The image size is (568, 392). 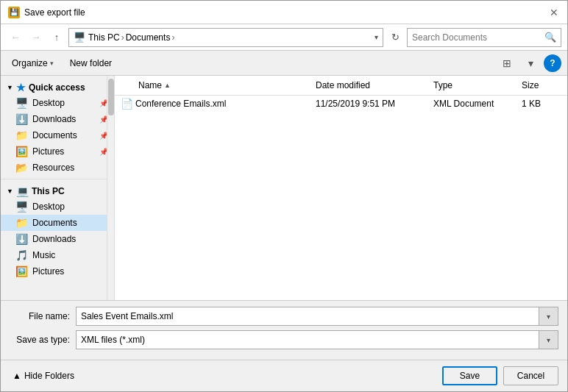 What do you see at coordinates (284, 316) in the screenshot?
I see `file-name-row: File name: ▾` at bounding box center [284, 316].